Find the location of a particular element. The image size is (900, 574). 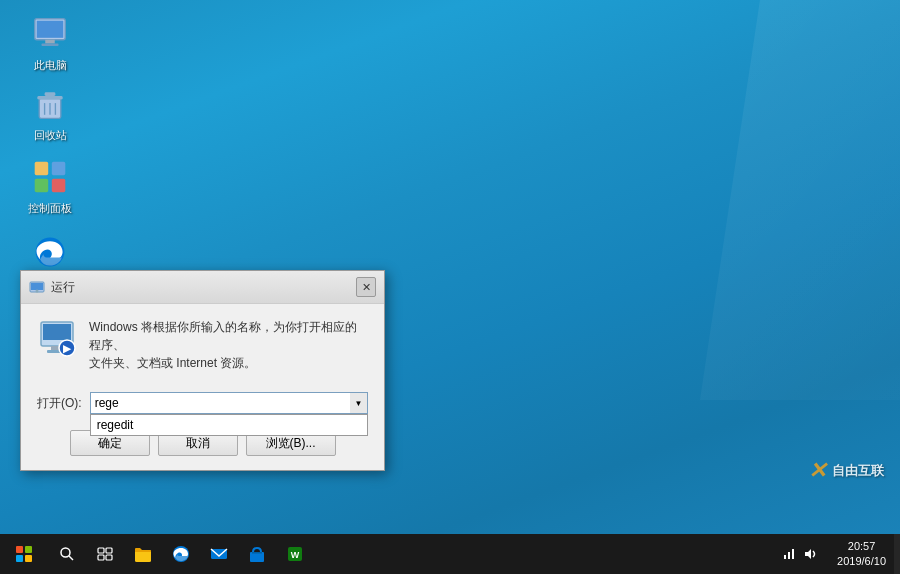

run-dialog-icon is located at coordinates (37, 287).